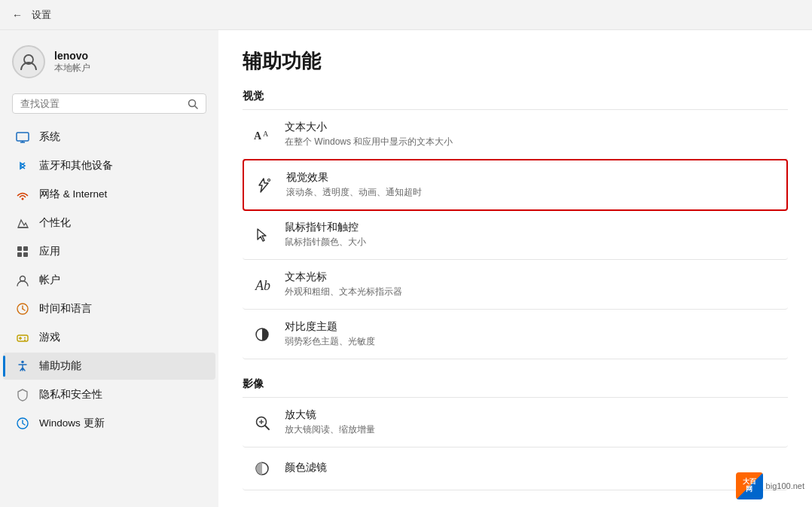 This screenshot has height=507, width=812. Describe the element at coordinates (330, 422) in the screenshot. I see `magnifier-text: 放大镜 放大镜阅读、缩放增量` at that location.